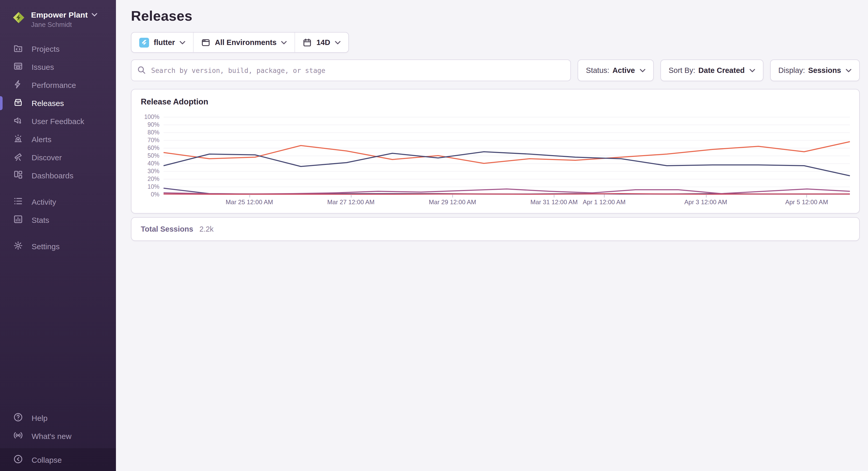 This screenshot has height=471, width=868. Describe the element at coordinates (18, 158) in the screenshot. I see `discover-icon` at that location.